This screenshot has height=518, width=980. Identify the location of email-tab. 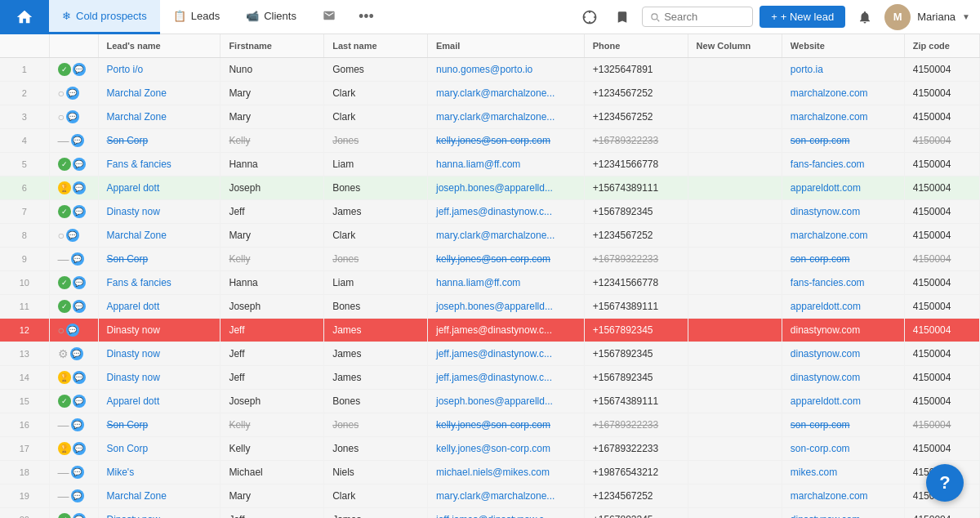
(329, 17).